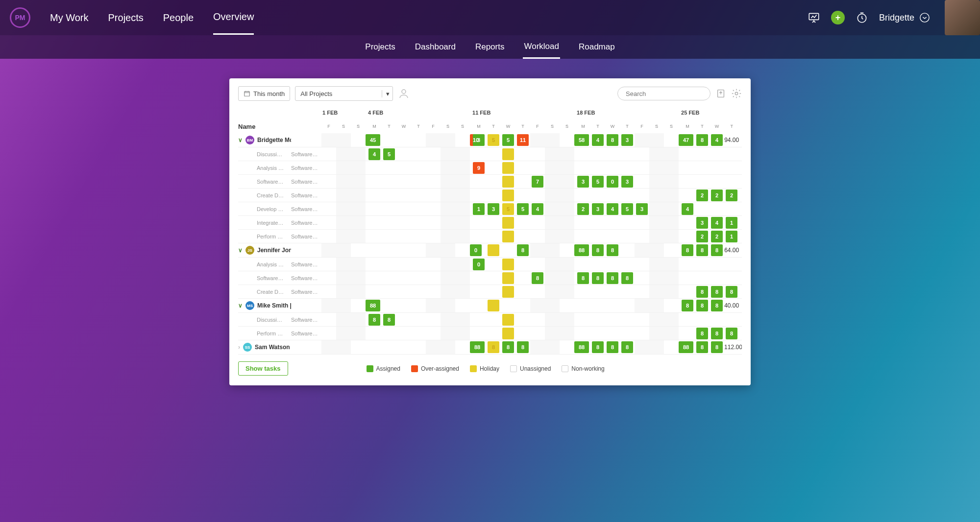 The width and height of the screenshot is (980, 522). I want to click on projects-select: All Projects ▾, so click(344, 94).